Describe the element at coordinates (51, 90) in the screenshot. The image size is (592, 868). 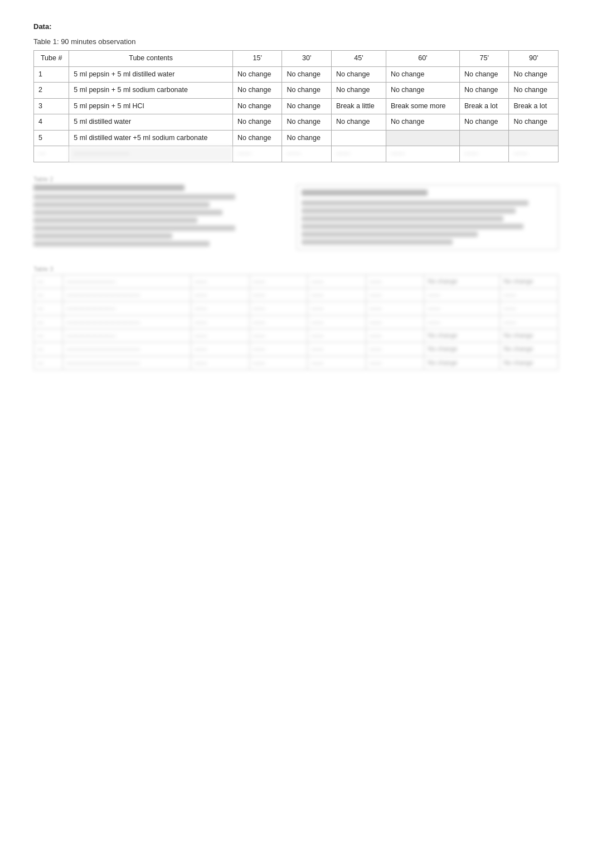
I see `cell-tube: 2` at that location.